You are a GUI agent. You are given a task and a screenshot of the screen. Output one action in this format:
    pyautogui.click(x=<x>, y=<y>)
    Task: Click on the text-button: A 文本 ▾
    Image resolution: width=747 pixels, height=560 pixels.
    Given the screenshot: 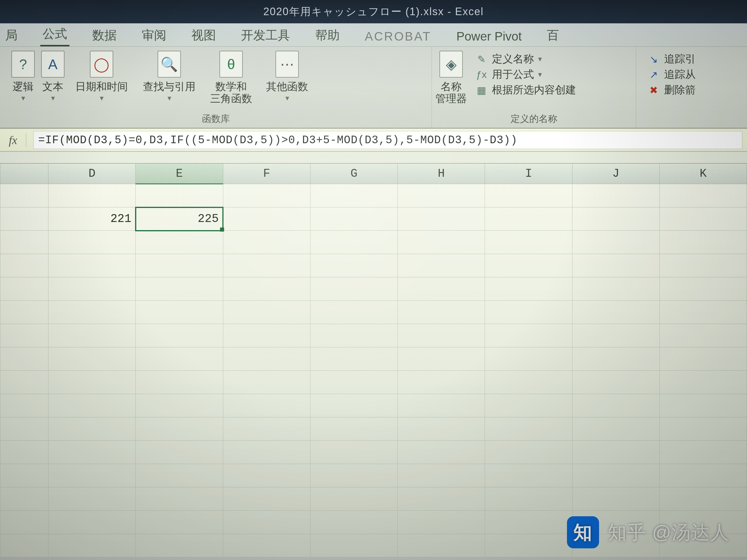 What is the action you would take?
    pyautogui.click(x=53, y=77)
    